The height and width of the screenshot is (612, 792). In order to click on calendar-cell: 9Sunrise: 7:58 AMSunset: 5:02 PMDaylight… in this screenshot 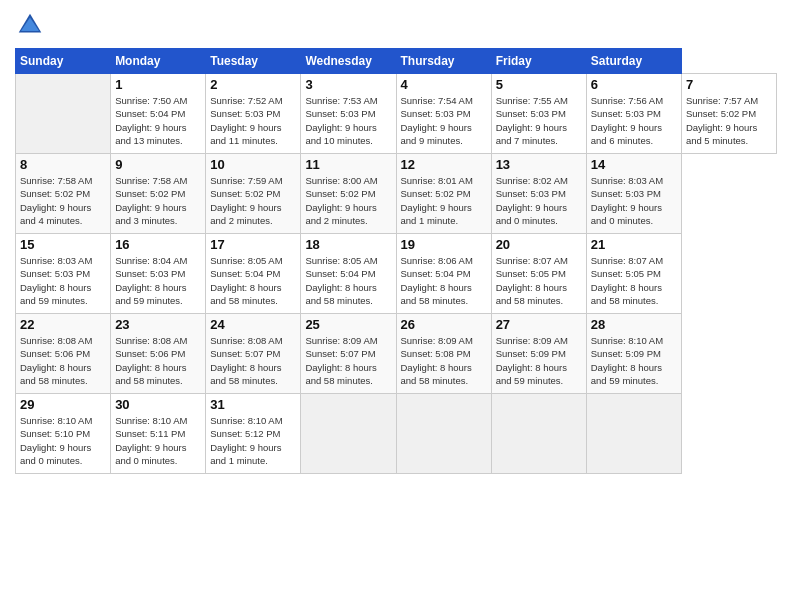, I will do `click(158, 194)`.